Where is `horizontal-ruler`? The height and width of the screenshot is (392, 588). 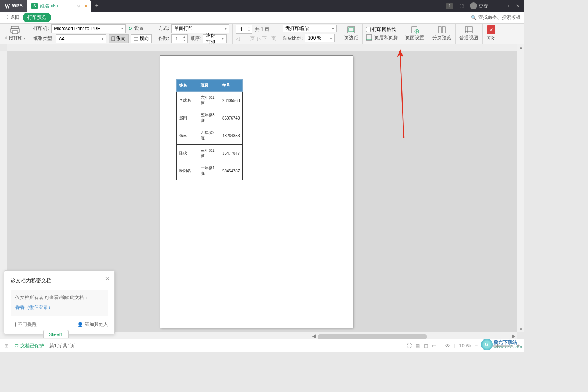
horizontal-ruler is located at coordinates (262, 47).